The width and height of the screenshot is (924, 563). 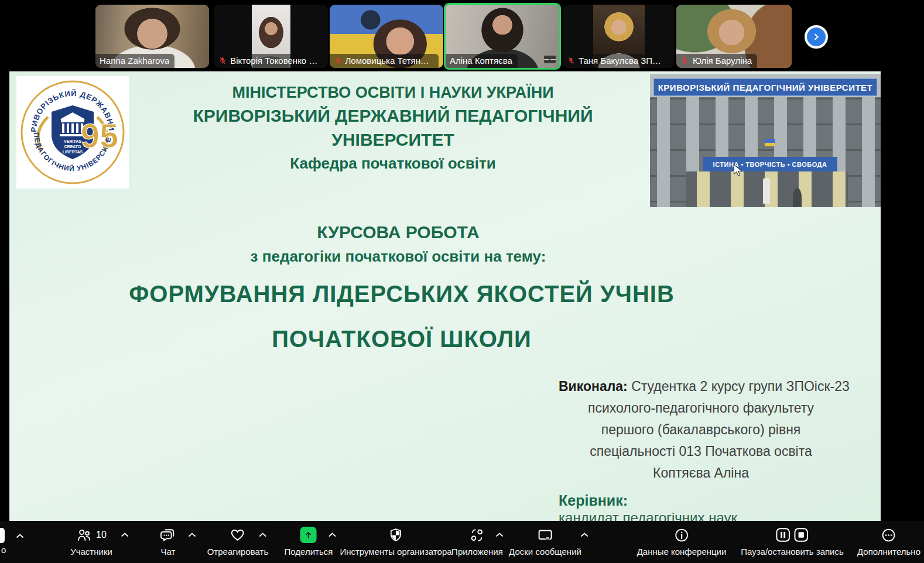 I want to click on whiteboard-icon, so click(x=545, y=535).